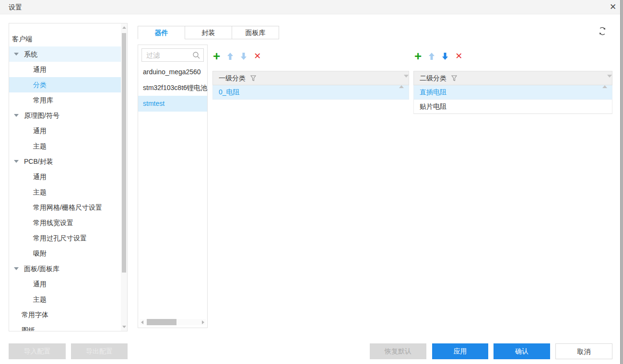 This screenshot has width=623, height=364. Describe the element at coordinates (442, 56) in the screenshot. I see `level2-category-toolbar: + ✕` at that location.